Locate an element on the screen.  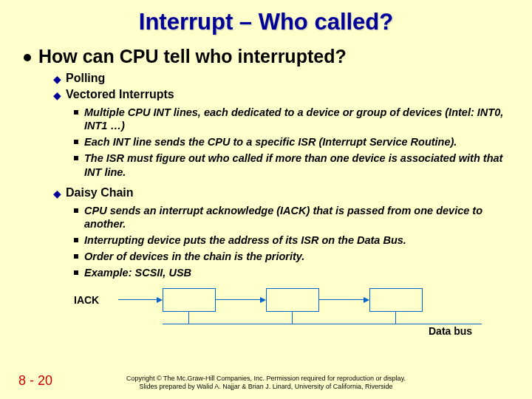
iack-label: IACK is located at coordinates (86, 300).